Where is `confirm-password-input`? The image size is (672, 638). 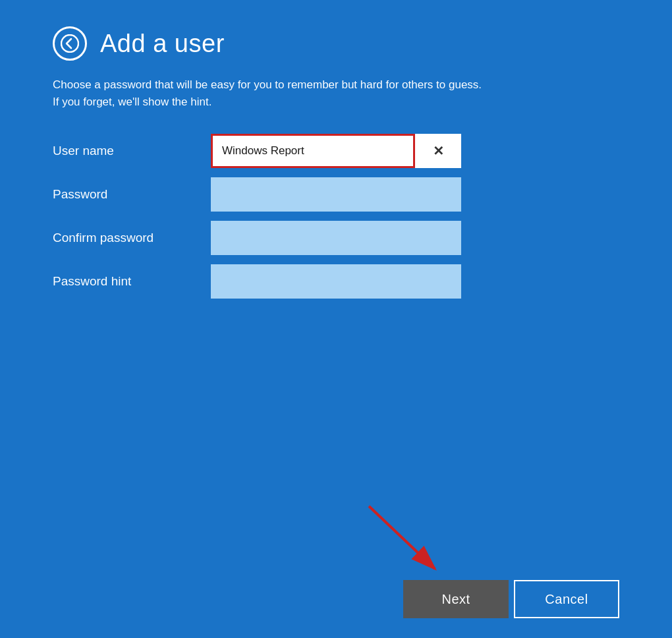 confirm-password-input is located at coordinates (336, 238).